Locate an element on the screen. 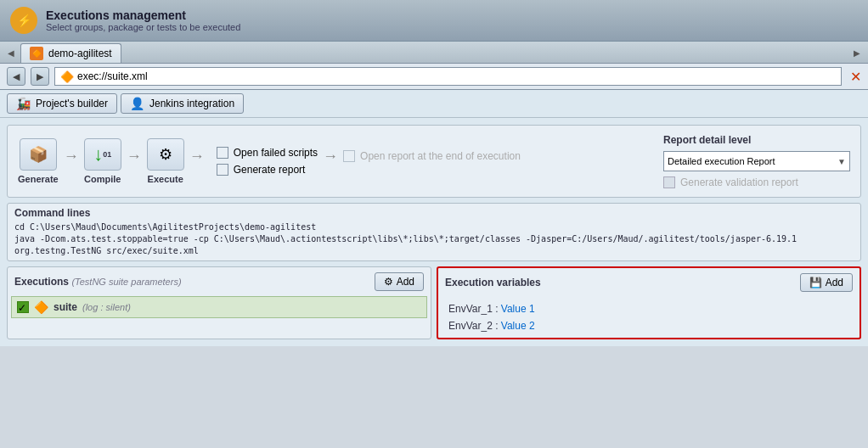 The height and width of the screenshot is (448, 868). execute-icon: ⚙ is located at coordinates (166, 154).